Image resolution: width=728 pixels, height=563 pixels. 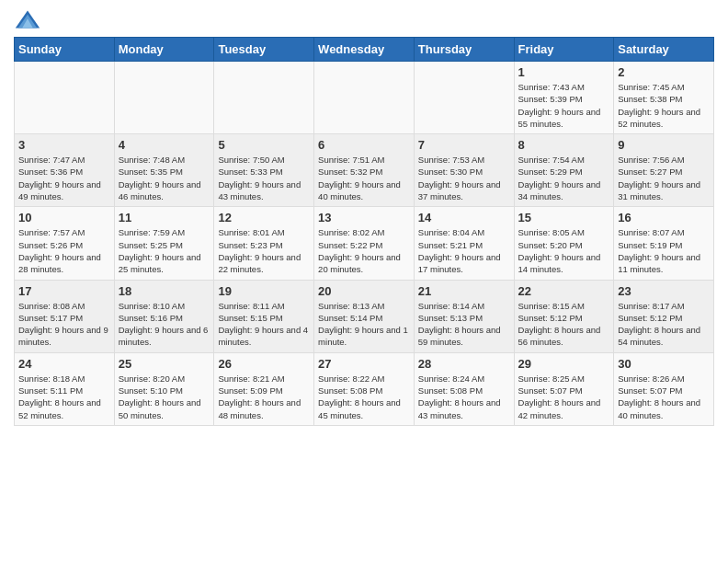 What do you see at coordinates (664, 243) in the screenshot?
I see `day-cell: 16Sunrise: 8:07 AM Sunset: 5:19 PM Dayli…` at bounding box center [664, 243].